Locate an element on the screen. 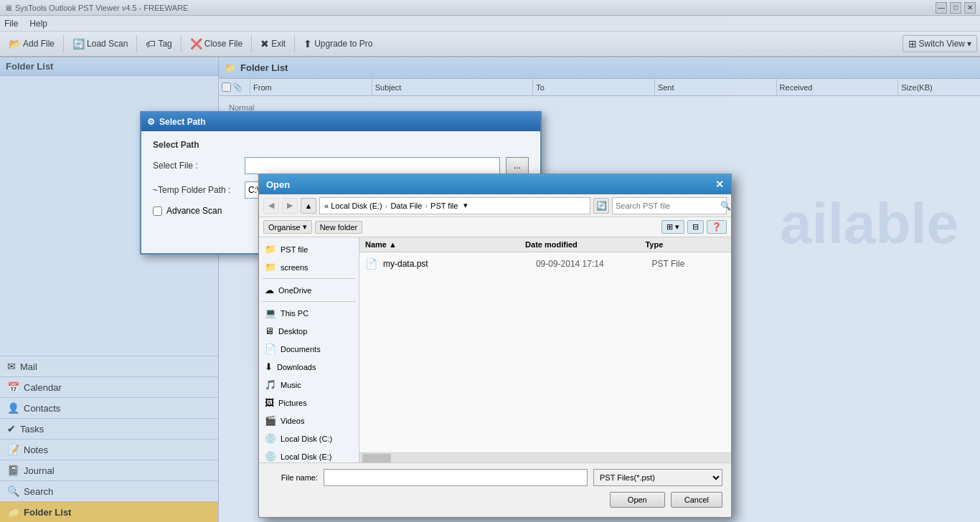 The image size is (980, 522). sidebar-this-pc: 💻 This PC is located at coordinates (308, 313).